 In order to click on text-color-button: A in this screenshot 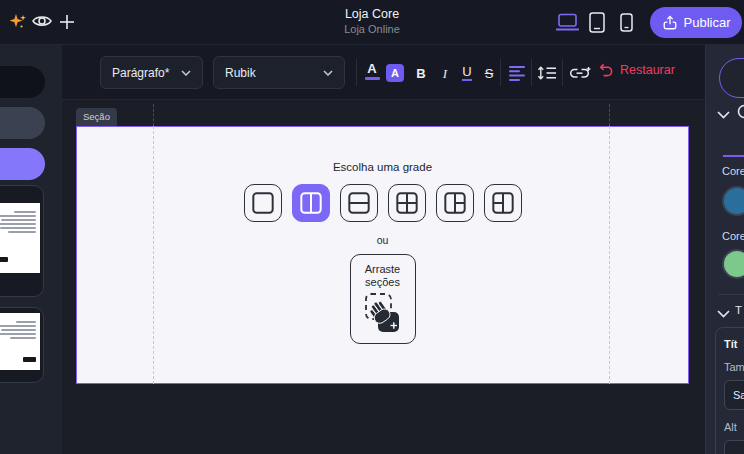, I will do `click(372, 71)`.